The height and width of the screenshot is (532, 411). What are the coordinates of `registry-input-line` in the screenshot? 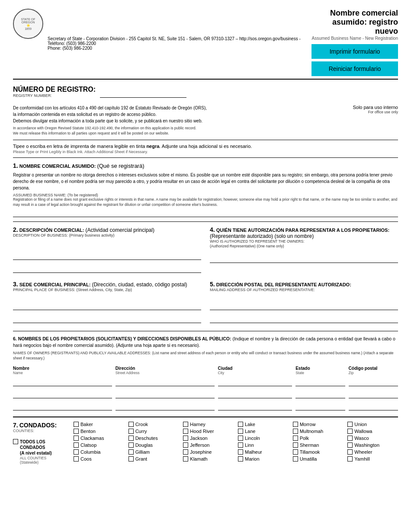 It's located at (143, 93).